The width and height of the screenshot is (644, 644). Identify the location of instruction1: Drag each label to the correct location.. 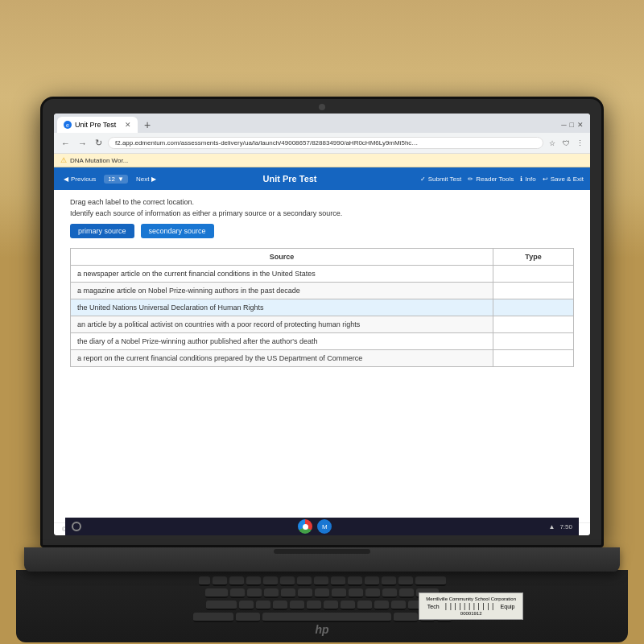
(322, 202).